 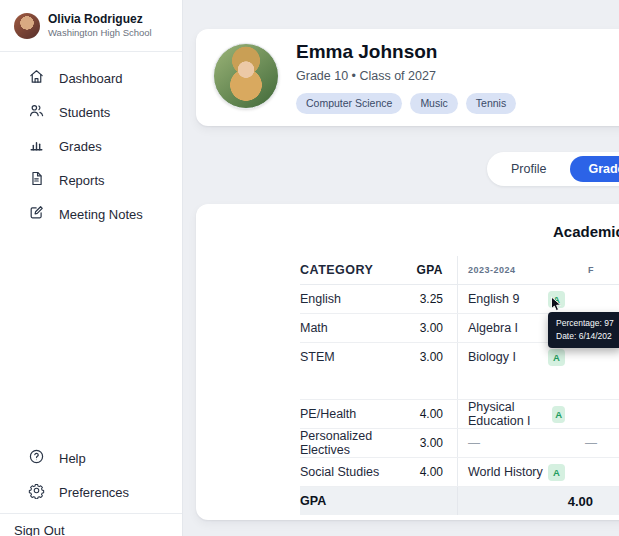 I want to click on table-row-personalized-electives: Personalized Electives 3.00 — —, so click(x=460, y=444).